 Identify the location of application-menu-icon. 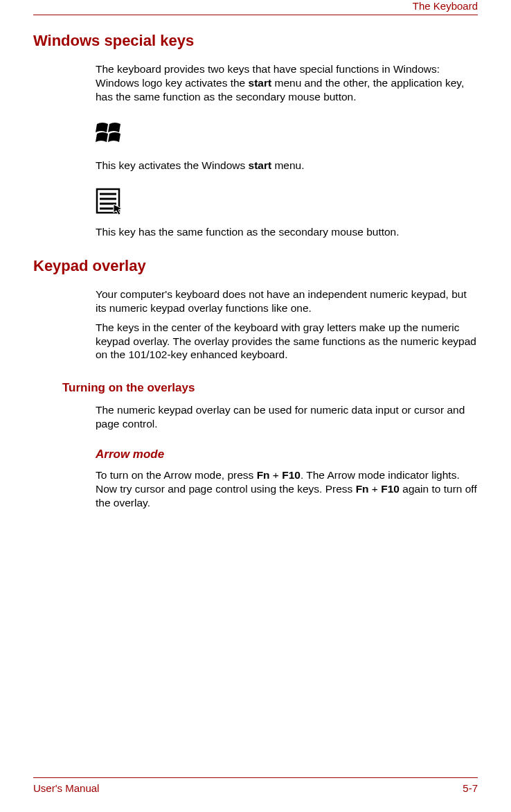
(287, 202).